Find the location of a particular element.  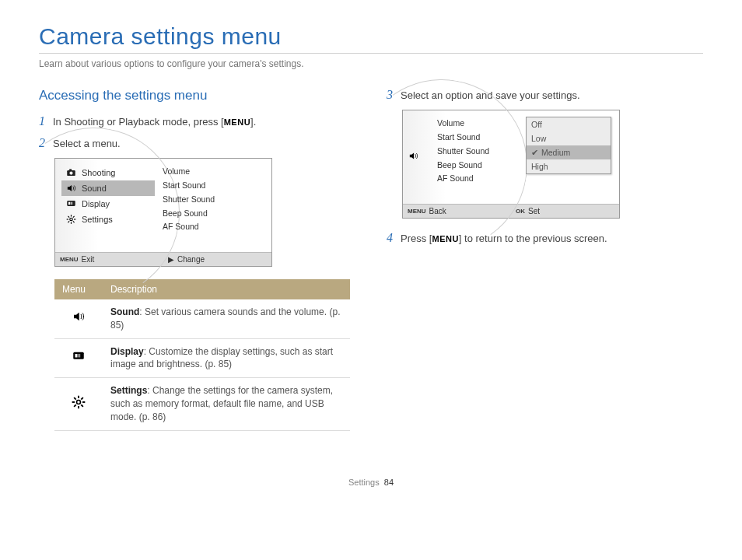

step-text: Select a menu. is located at coordinates (87, 143).